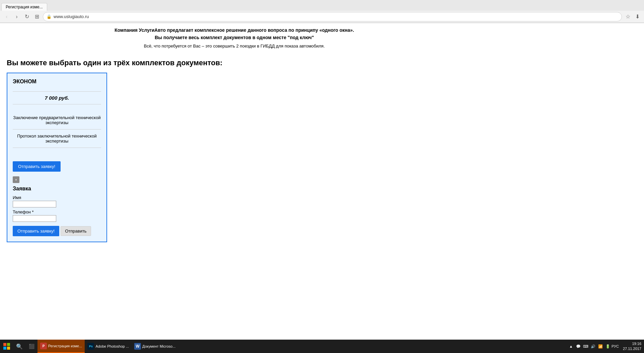  What do you see at coordinates (76, 231) in the screenshot?
I see `form-send-button2: Отправить` at bounding box center [76, 231].